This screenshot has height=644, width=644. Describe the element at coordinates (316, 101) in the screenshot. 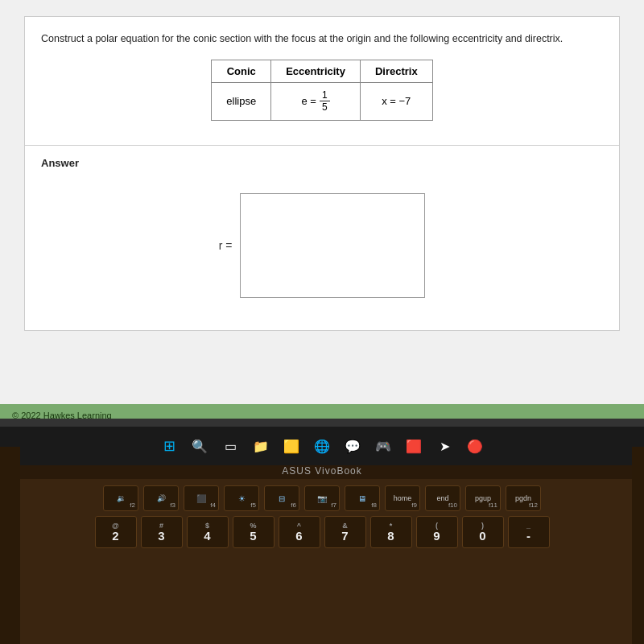

I see `cell-eccentricity: e = 1 5` at that location.